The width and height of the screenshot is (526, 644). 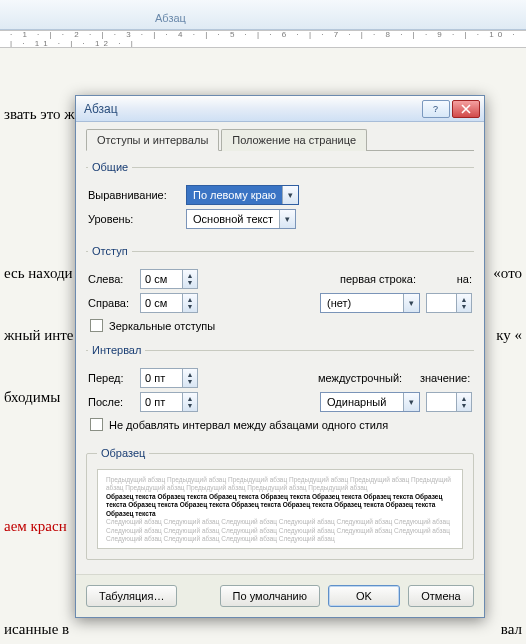 I want to click on help-button: ?, so click(x=436, y=109).